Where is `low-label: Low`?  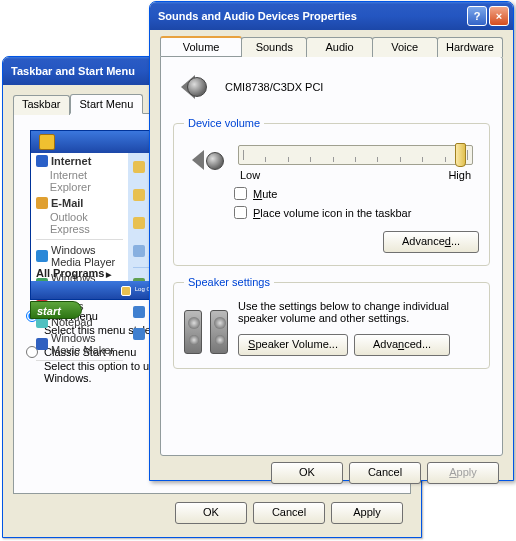
low-label: Low is located at coordinates (250, 175).